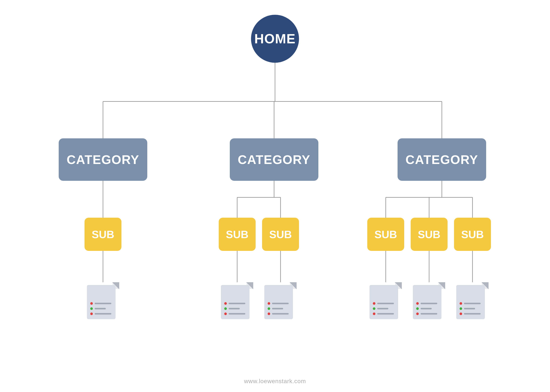  Describe the element at coordinates (442, 160) in the screenshot. I see `category-node-3: CATEGORY` at that location.